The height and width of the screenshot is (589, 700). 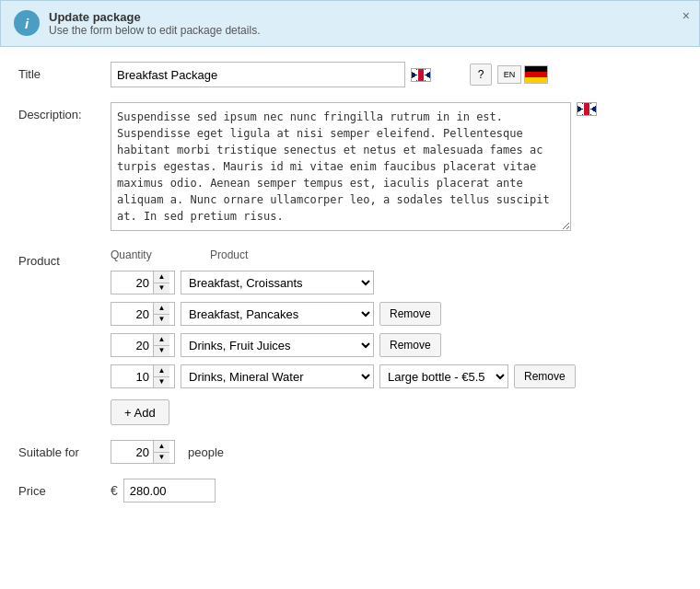 I want to click on qty-spinners-2: ▲ ▼, so click(x=161, y=314).